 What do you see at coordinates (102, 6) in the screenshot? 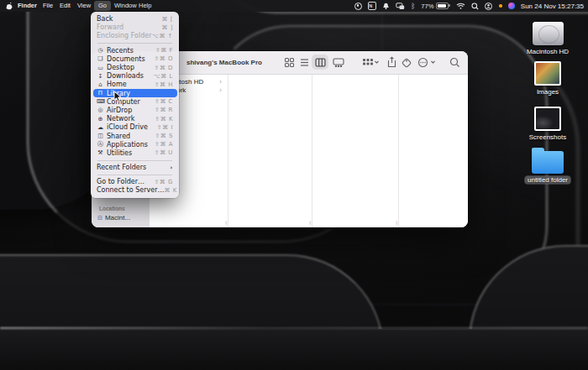
I see `menubar-item-go-active: Go` at bounding box center [102, 6].